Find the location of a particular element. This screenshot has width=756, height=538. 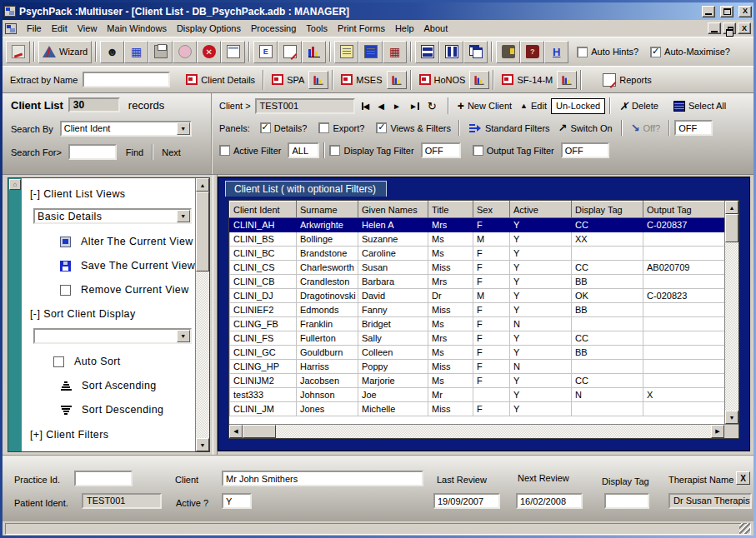

nav-next-button: ► is located at coordinates (397, 107).